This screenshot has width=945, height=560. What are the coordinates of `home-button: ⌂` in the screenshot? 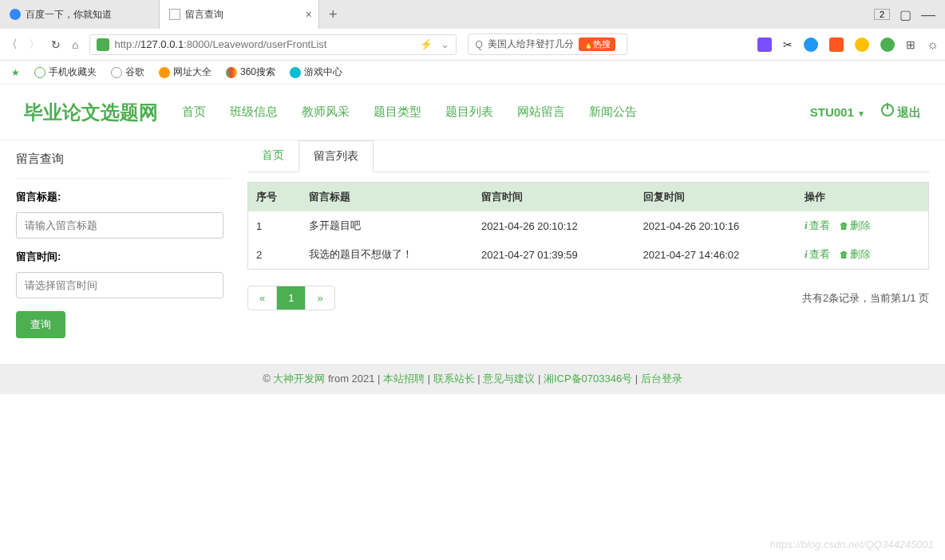 It's located at (75, 45).